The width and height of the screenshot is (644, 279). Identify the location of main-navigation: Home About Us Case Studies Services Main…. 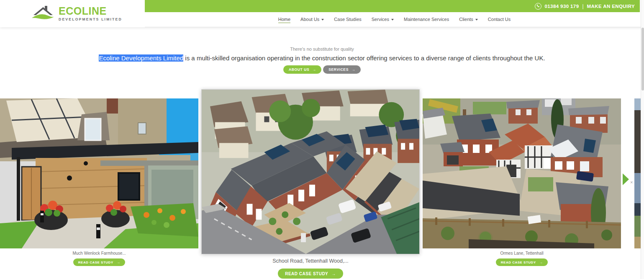
(394, 20).